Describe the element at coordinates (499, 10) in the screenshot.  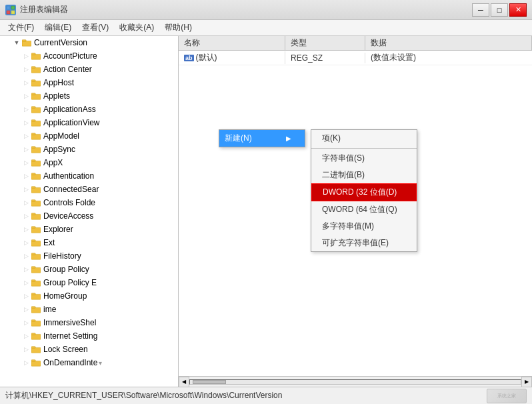
I see `maximize-button: □` at that location.